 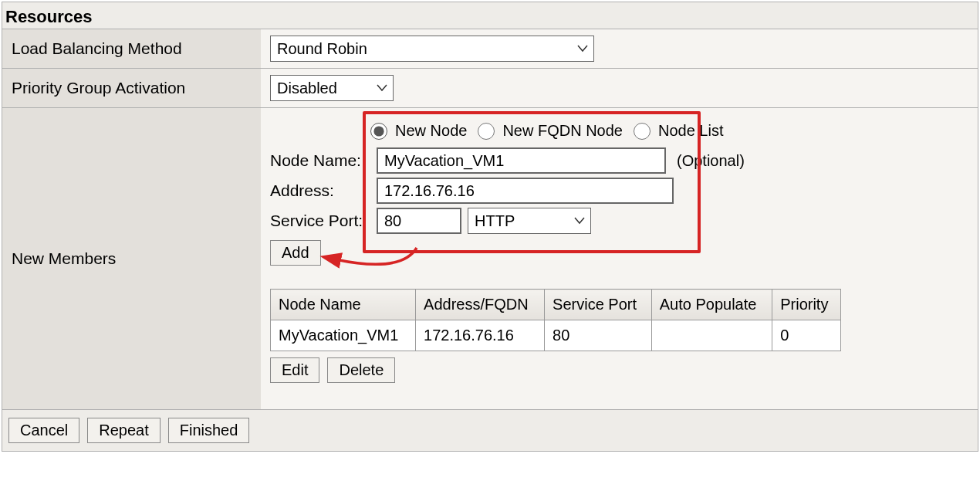 I want to click on col-priority: Priority, so click(x=807, y=305).